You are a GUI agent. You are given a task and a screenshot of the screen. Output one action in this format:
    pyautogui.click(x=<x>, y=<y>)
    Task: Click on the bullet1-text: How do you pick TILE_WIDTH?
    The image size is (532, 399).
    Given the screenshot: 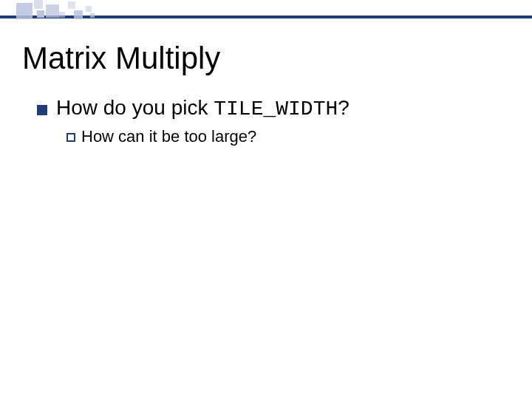 What is the action you would take?
    pyautogui.click(x=202, y=108)
    